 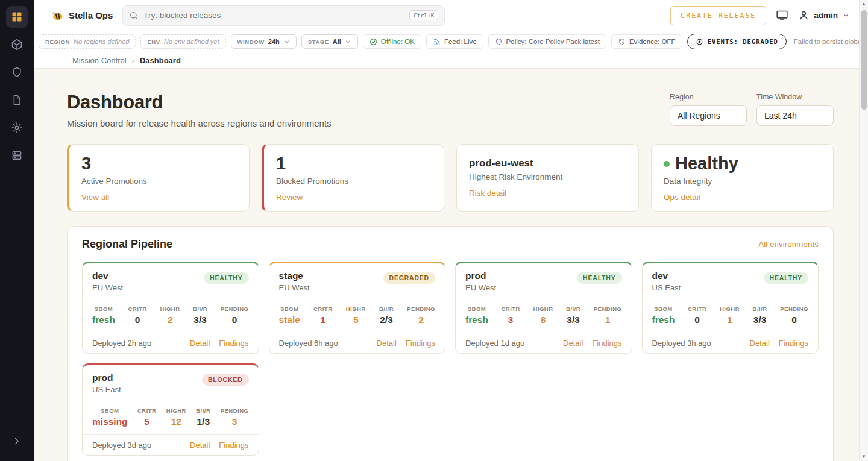 What do you see at coordinates (488, 193) in the screenshot?
I see `stat-card-link-highest-risk-environment: Risk detail` at bounding box center [488, 193].